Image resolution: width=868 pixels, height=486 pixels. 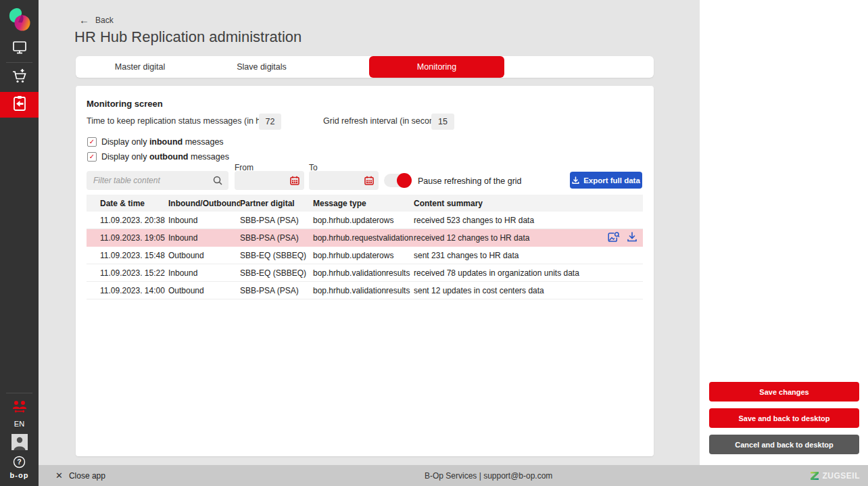 I want to click on back-label: Back, so click(x=104, y=20).